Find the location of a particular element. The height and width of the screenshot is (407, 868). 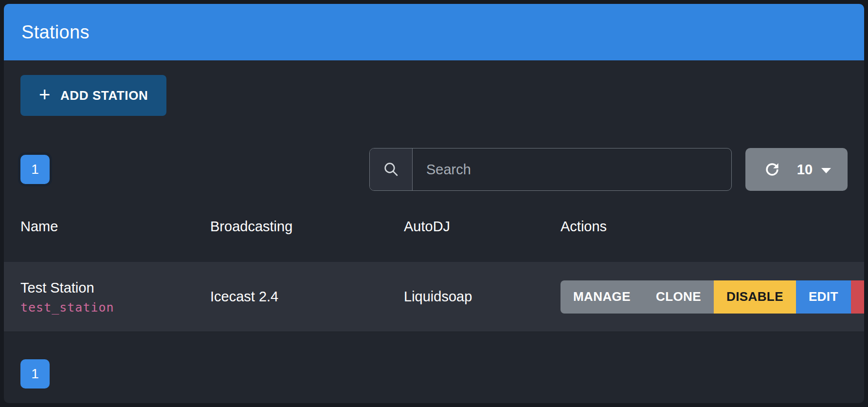

plus-icon: + is located at coordinates (45, 94).